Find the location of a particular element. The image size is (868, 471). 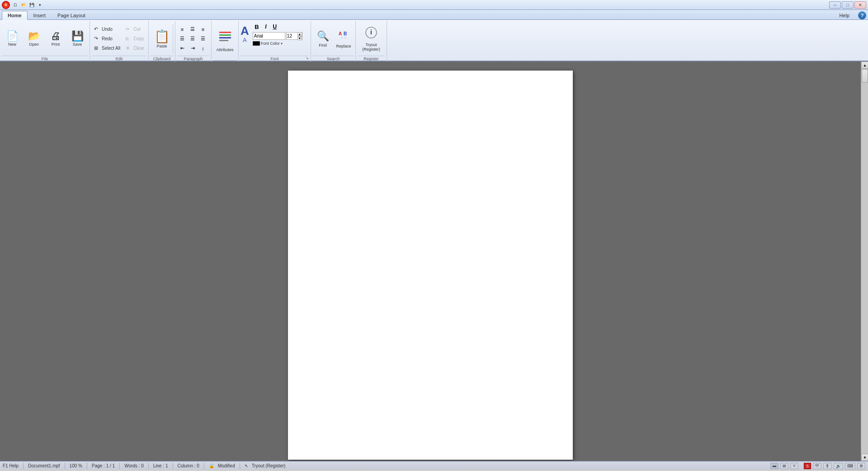

redo-button: ↷ Redo is located at coordinates (107, 39).